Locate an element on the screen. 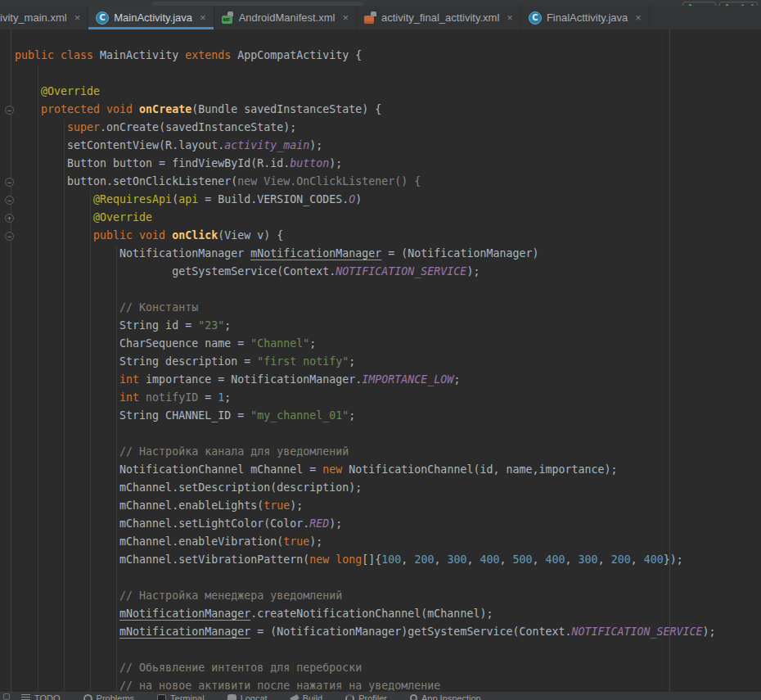 This screenshot has width=761, height=700. tab-ivity_main.xml: ivity_main.xml× is located at coordinates (44, 18).